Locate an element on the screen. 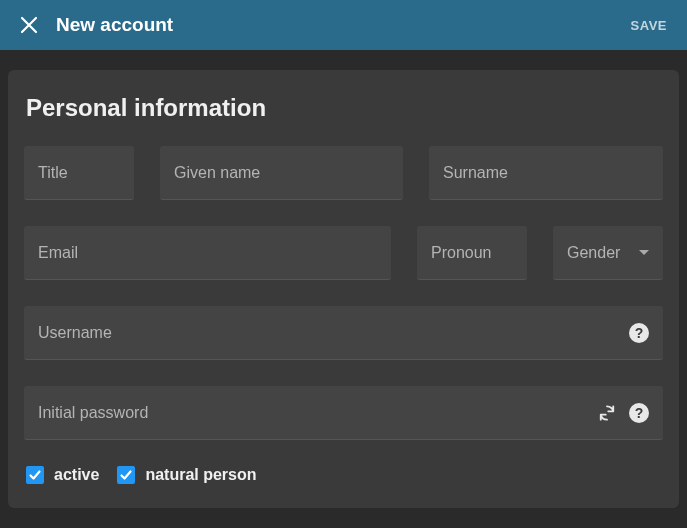  row-contact: Email Pronoun Gender is located at coordinates (344, 253).